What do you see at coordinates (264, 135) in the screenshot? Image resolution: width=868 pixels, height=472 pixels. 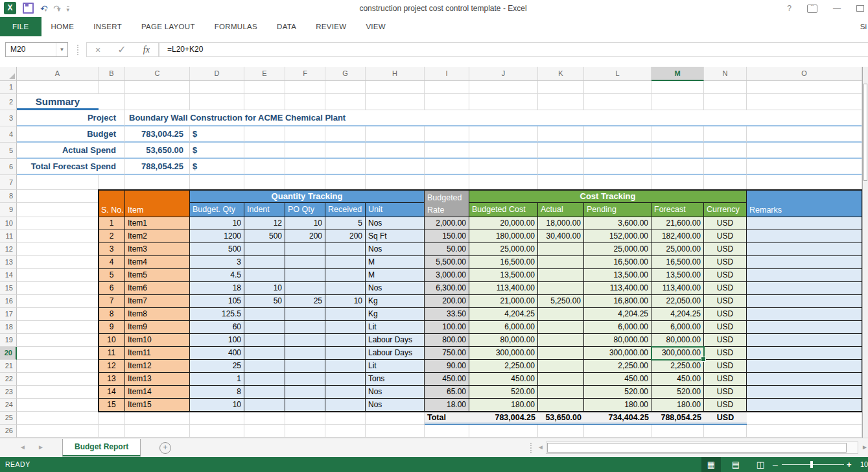 I see `cell-E4` at bounding box center [264, 135].